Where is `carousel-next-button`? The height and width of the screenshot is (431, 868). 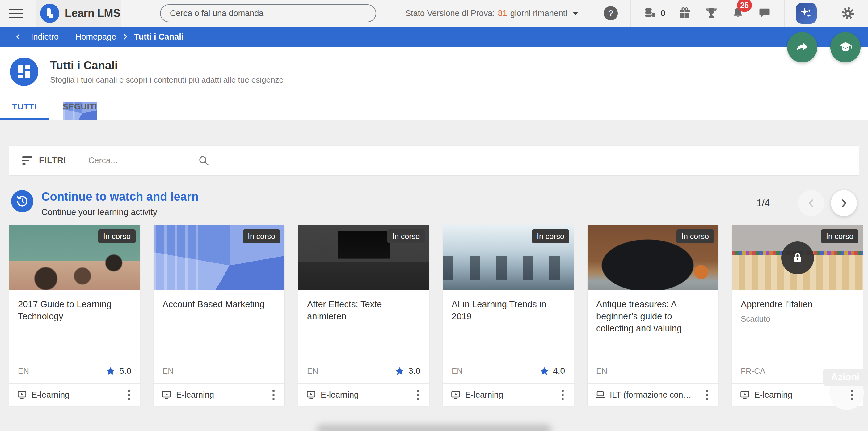 carousel-next-button is located at coordinates (844, 203).